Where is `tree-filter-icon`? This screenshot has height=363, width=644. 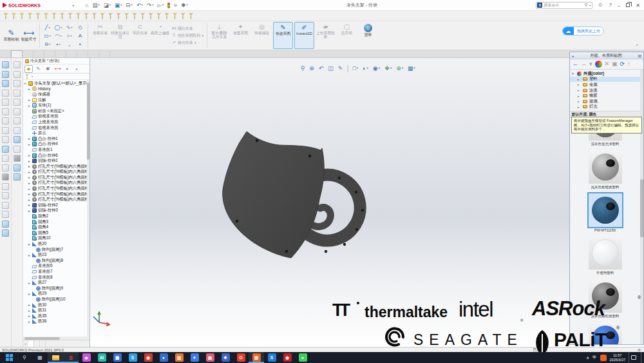 tree-filter-icon is located at coordinates (27, 77).